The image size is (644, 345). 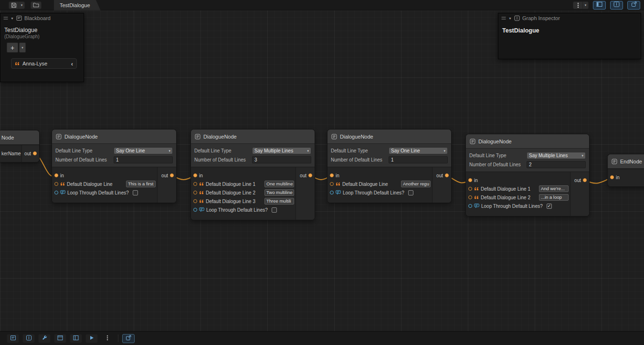 What do you see at coordinates (42, 48) in the screenshot?
I see `blackboard-panel: ▼ Blackboard TestDialogue (DialogueGraph…` at bounding box center [42, 48].